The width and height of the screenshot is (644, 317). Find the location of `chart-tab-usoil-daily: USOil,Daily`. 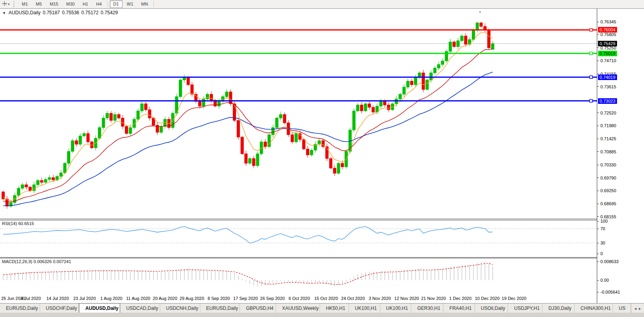

chart-tab-usoil-daily: USOil,Daily is located at coordinates (492, 308).